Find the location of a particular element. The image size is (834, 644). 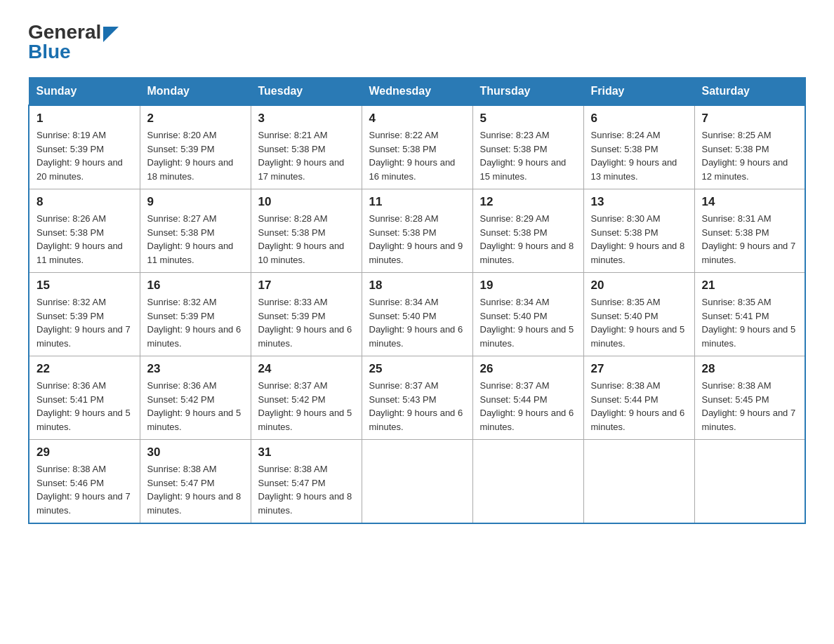

day-info: Sunrise: 8:36 AMSunset: 5:42 PMDaylight:… is located at coordinates (195, 406).